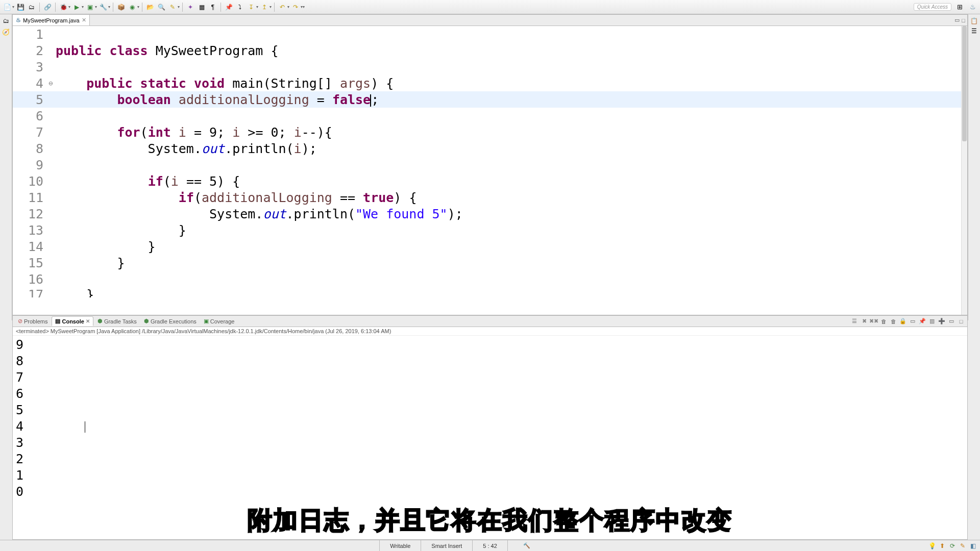  Describe the element at coordinates (240, 7) in the screenshot. I see `step-icon: ⤵` at that location.